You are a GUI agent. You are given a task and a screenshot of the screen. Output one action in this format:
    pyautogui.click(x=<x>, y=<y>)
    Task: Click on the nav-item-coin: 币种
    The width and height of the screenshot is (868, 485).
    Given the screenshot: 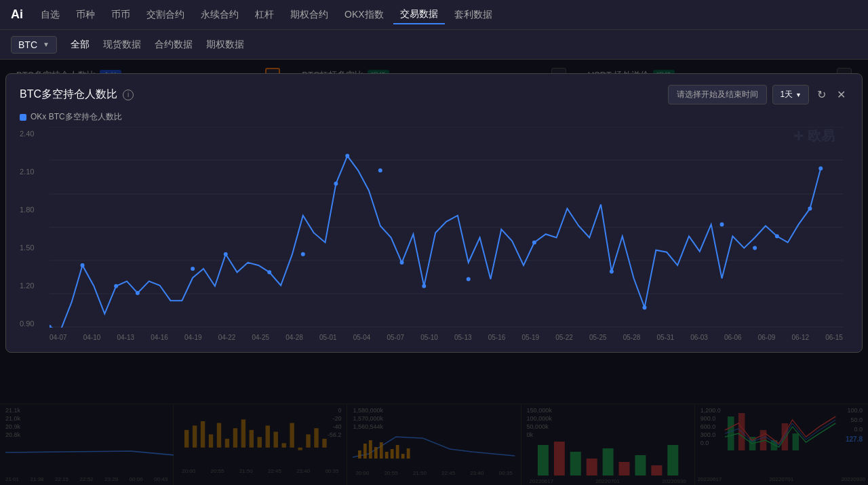 What is the action you would take?
    pyautogui.click(x=85, y=15)
    